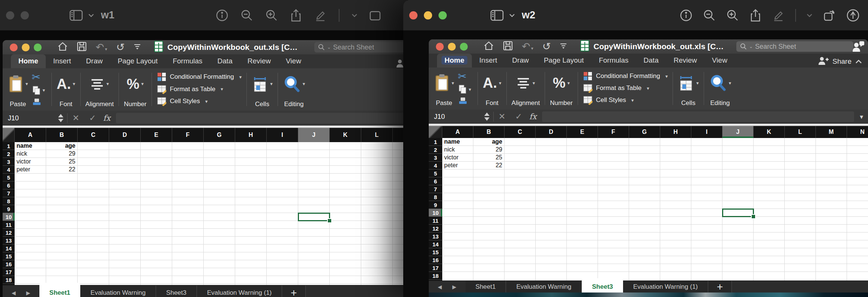  I want to click on cell-F18, so click(188, 280).